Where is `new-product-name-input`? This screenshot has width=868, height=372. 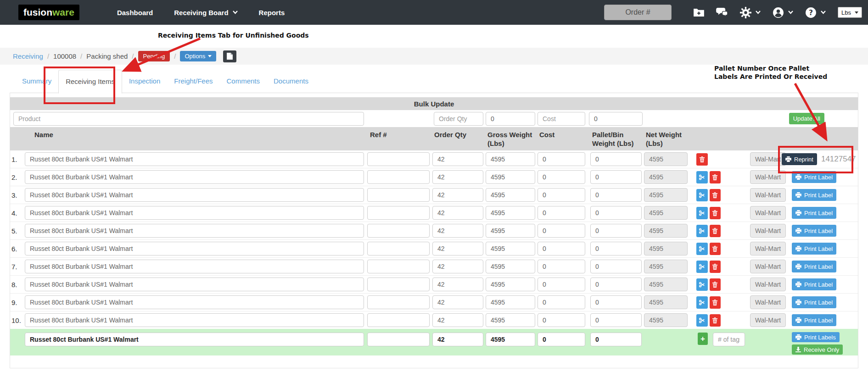 new-product-name-input is located at coordinates (195, 339).